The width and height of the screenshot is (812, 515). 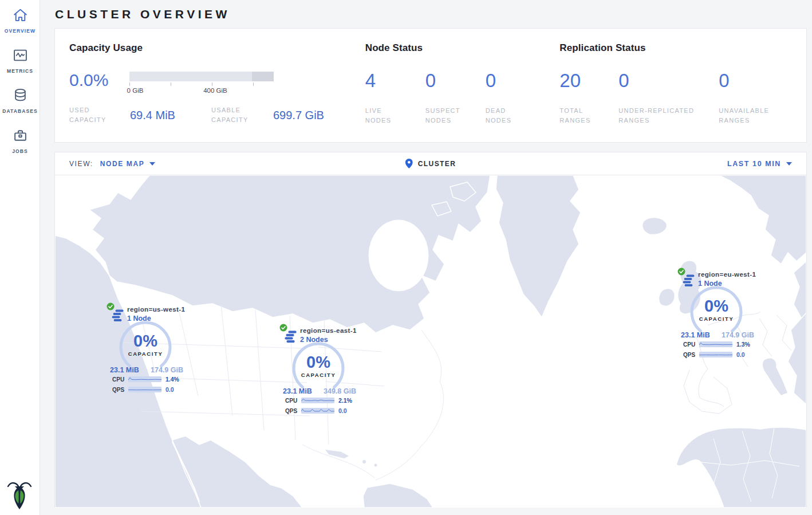 What do you see at coordinates (20, 60) in the screenshot?
I see `sidebar-item-metrics: METRICS` at bounding box center [20, 60].